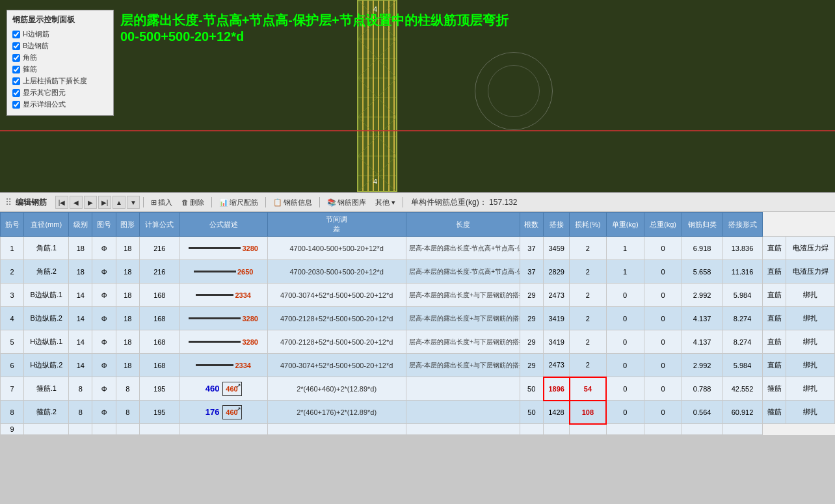 The image size is (835, 504). What do you see at coordinates (47, 412) in the screenshot?
I see `cell-name: 箍筋.2` at bounding box center [47, 412].